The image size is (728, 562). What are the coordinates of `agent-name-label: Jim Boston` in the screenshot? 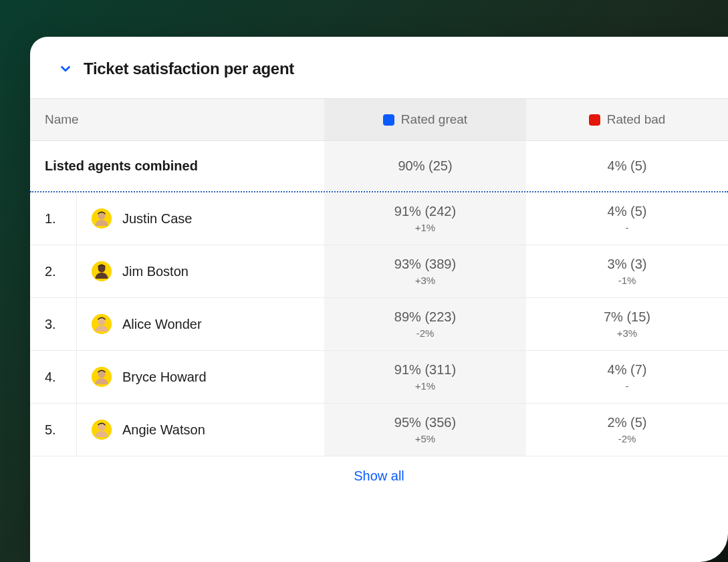 It's located at (155, 271).